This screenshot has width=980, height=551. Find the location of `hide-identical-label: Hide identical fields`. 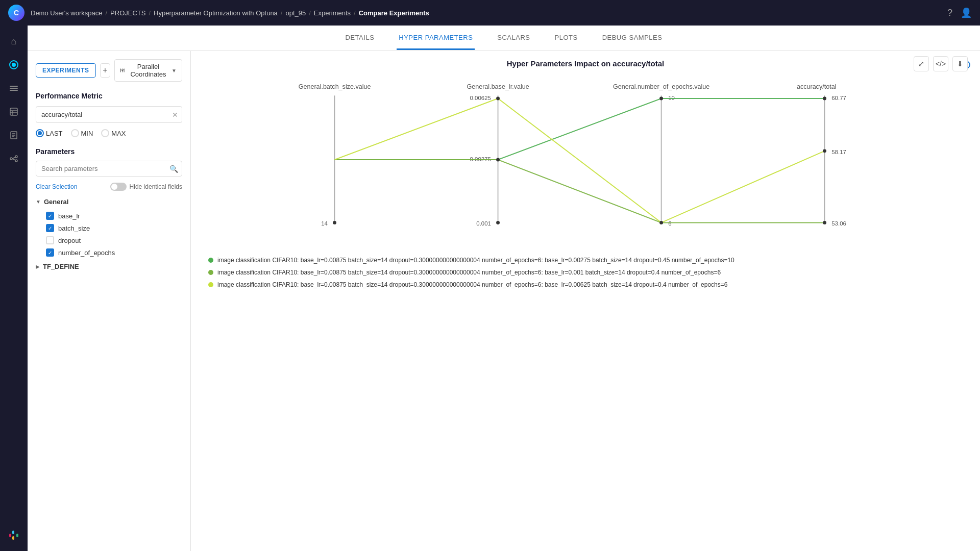

hide-identical-label: Hide identical fields is located at coordinates (156, 187).